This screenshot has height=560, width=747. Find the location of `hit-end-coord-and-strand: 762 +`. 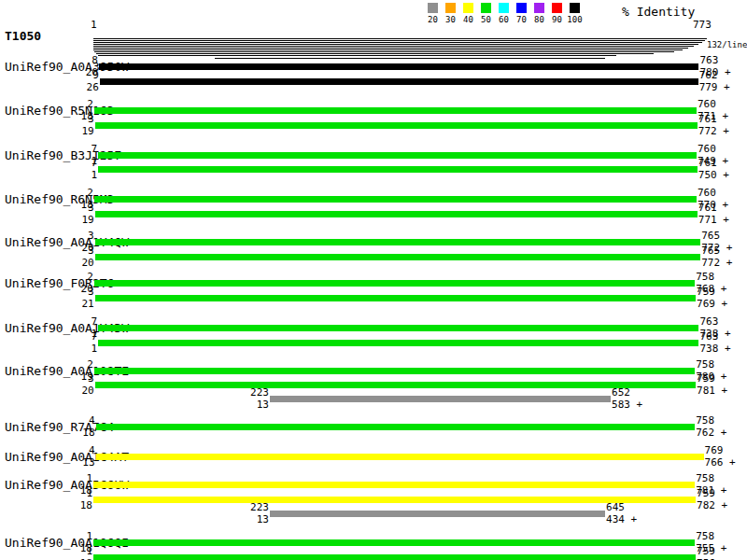

hit-end-coord-and-strand: 762 + is located at coordinates (712, 433).